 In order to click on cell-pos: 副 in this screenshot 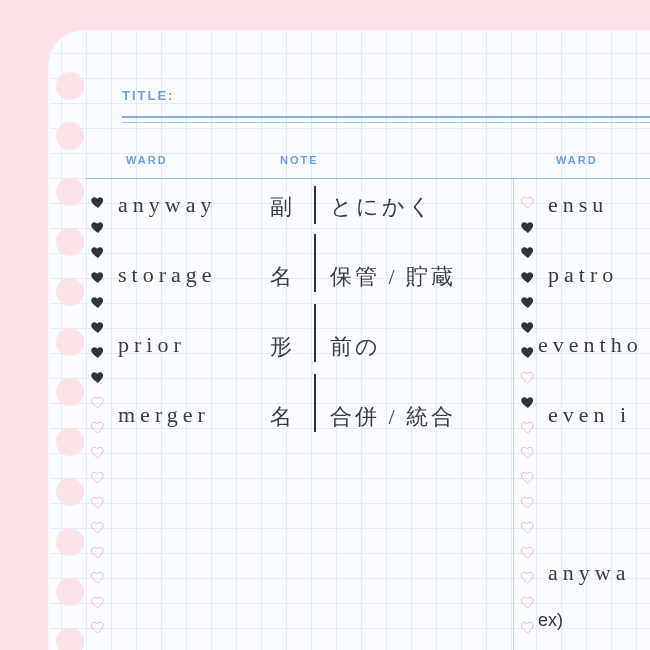, I will do `click(282, 207)`.